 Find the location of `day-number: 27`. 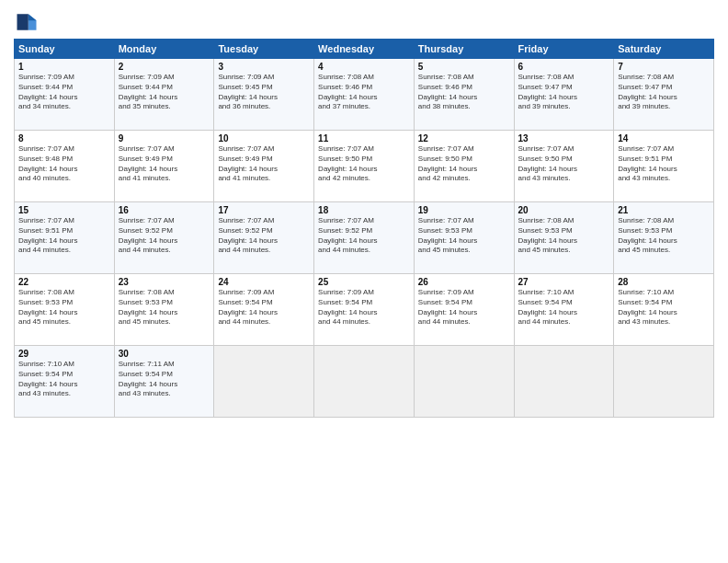

day-number: 27 is located at coordinates (564, 282).